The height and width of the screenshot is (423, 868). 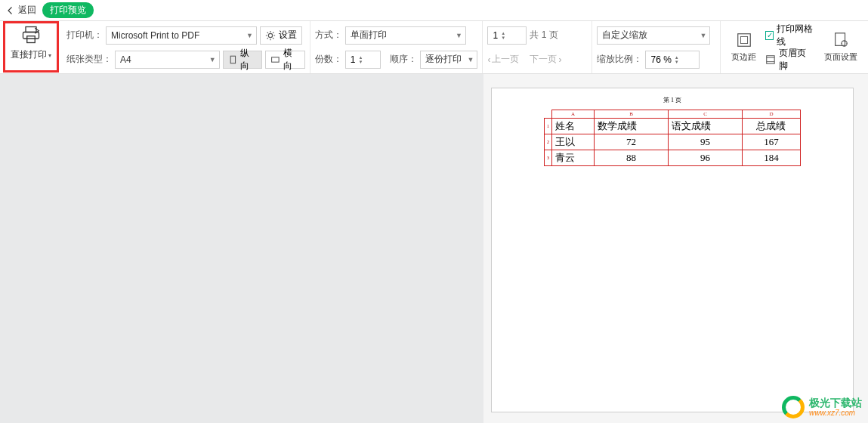 What do you see at coordinates (329, 59) in the screenshot?
I see `copies-label: 份数：` at bounding box center [329, 59].